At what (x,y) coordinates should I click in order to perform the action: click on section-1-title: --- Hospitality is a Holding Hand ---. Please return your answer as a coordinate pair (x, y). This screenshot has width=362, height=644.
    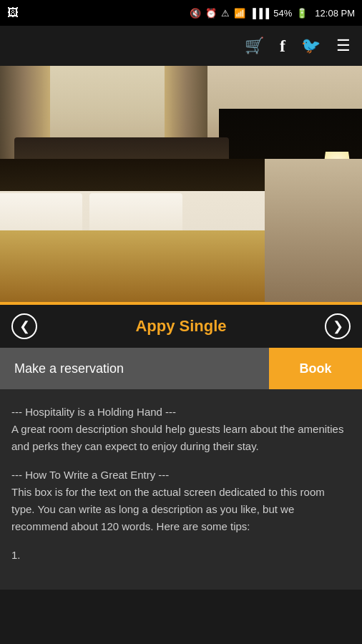
    Looking at the image, I should click on (181, 412).